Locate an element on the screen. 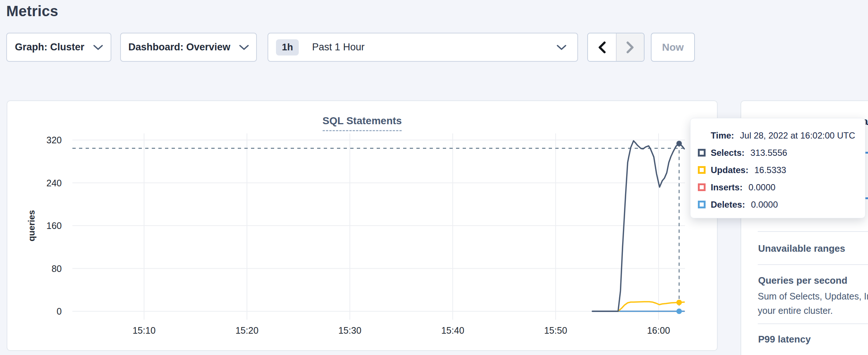  deletes-swatch-icon is located at coordinates (702, 204).